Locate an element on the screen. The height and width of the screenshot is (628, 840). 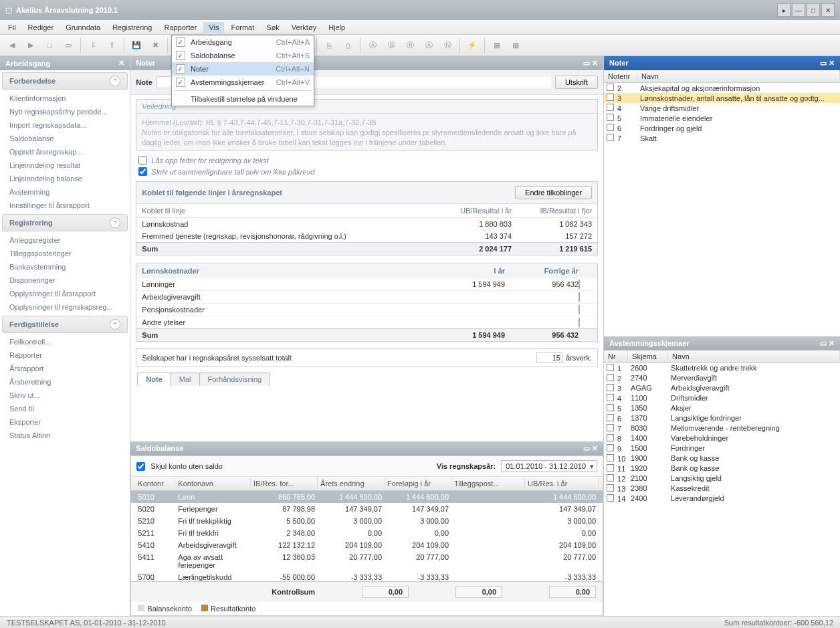
menu-søk: Søk is located at coordinates (273, 27).